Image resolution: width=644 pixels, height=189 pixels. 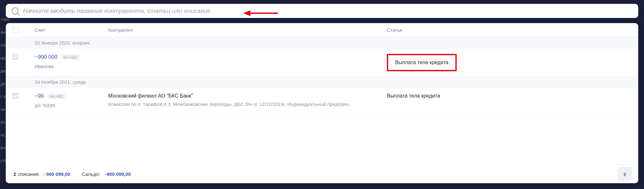 I want to click on writeoff-count: 2, so click(x=15, y=174).